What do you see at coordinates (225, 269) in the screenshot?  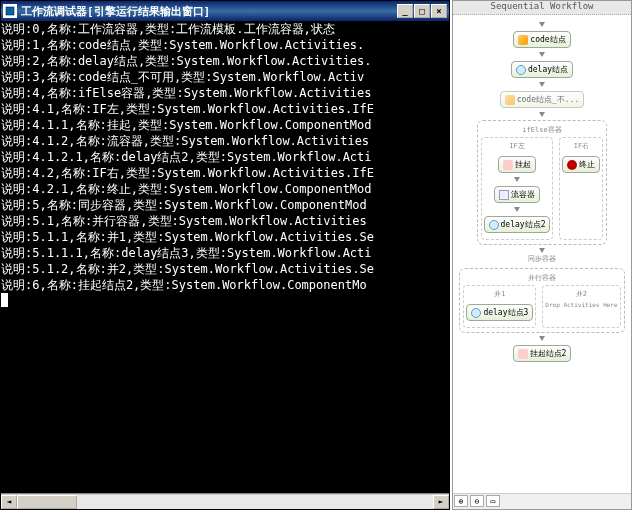 I see `console-line: 说明:5.1.2,名称:并2,类型:System.Workflow.Activi…` at bounding box center [225, 269].